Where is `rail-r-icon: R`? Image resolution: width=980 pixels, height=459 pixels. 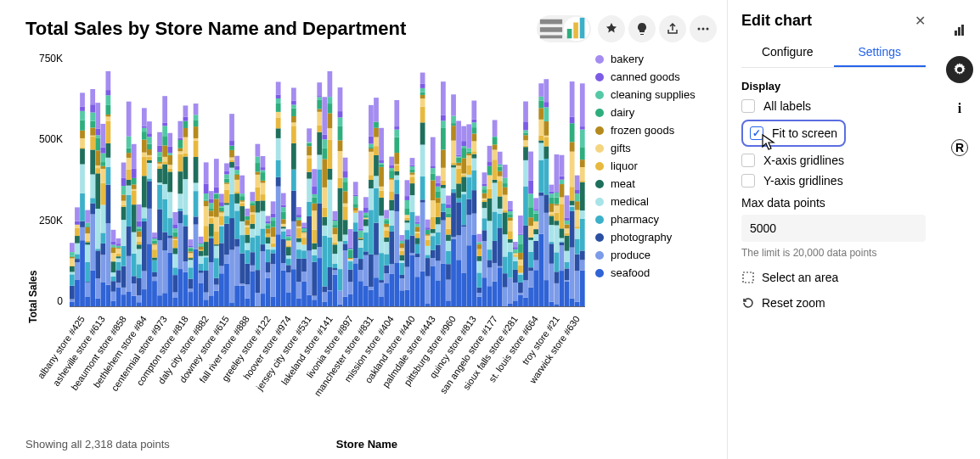 rail-r-icon: R is located at coordinates (960, 148).